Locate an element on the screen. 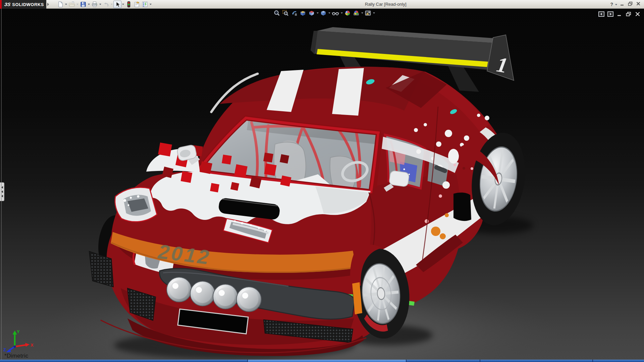 This screenshot has height=362, width=644. pane-previous-button is located at coordinates (601, 15).